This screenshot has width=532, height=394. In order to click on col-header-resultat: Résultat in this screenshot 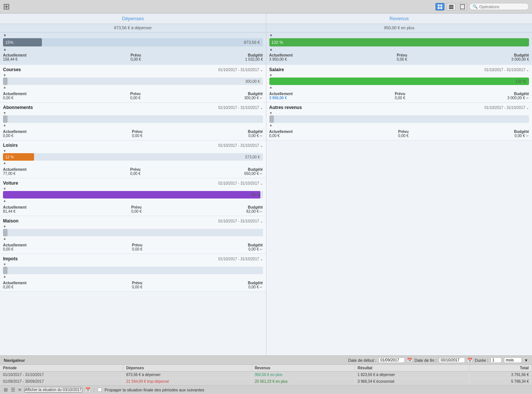, I will do `click(412, 368)`.